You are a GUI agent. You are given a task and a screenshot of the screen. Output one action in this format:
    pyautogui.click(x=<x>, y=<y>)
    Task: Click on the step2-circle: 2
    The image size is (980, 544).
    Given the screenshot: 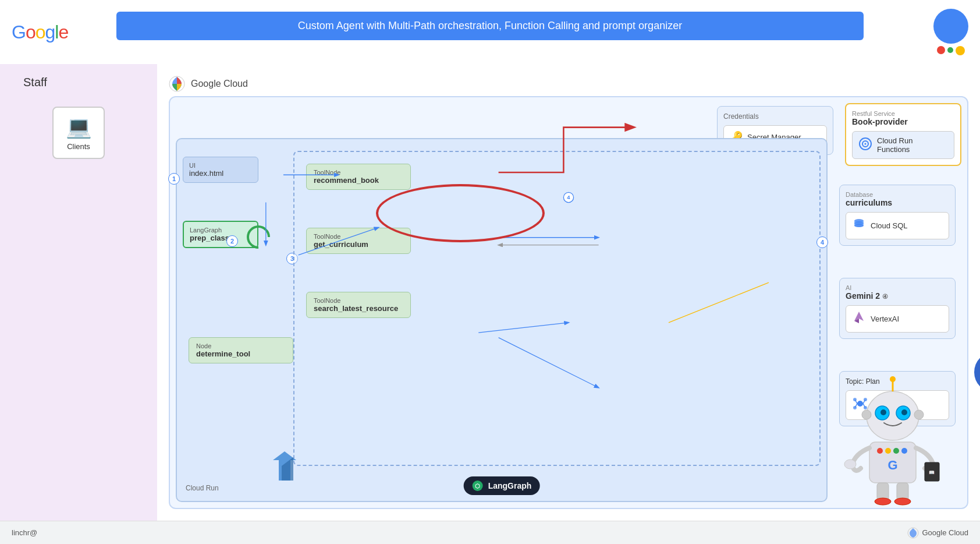 What is the action you would take?
    pyautogui.click(x=232, y=241)
    